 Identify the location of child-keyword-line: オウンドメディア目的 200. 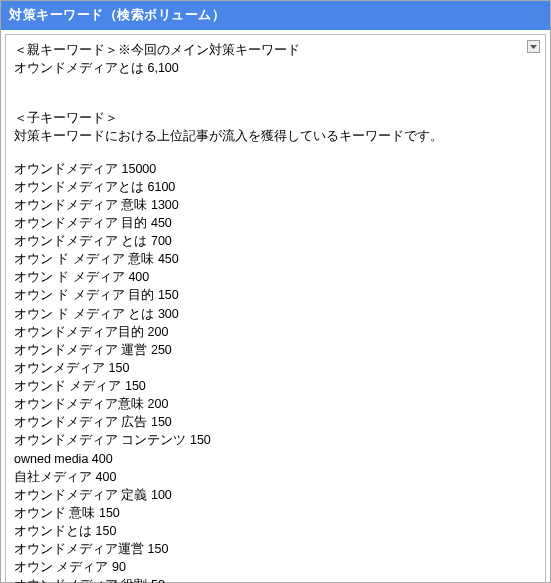
(276, 332).